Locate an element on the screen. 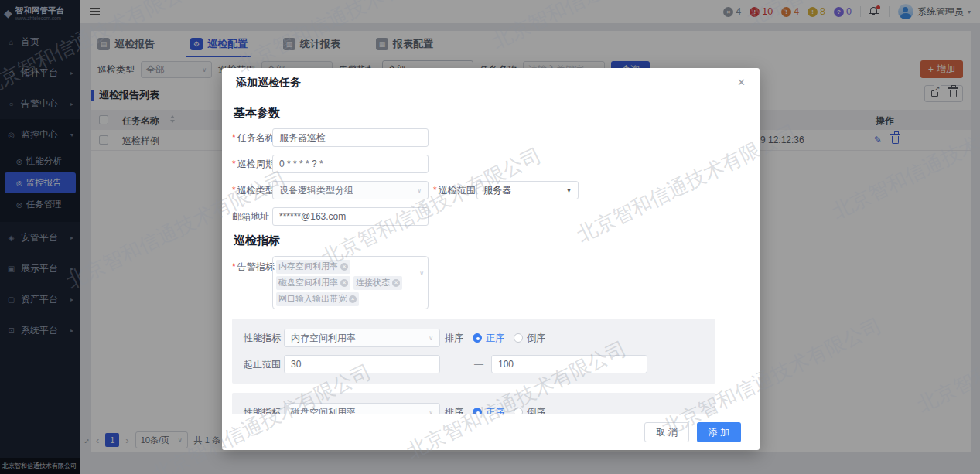 Image resolution: width=980 pixels, height=474 pixels. scope-label: 巡检范围 is located at coordinates (455, 190).